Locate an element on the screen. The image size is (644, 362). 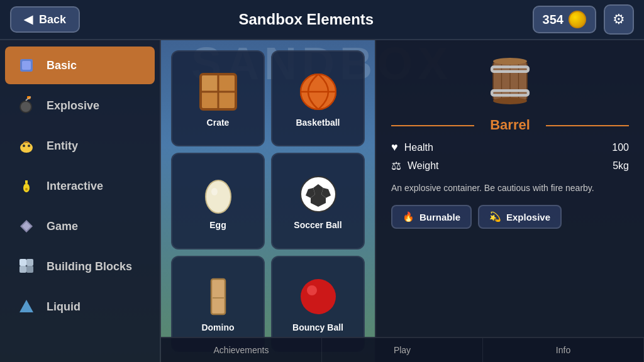
coin-icon is located at coordinates (577, 19).